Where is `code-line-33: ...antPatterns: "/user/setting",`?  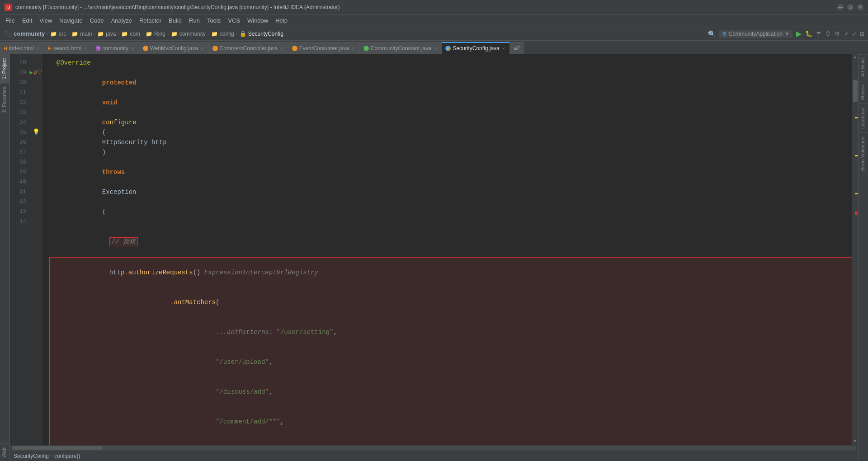 code-line-33: ...antPatterns: "/user/setting", is located at coordinates (450, 332).